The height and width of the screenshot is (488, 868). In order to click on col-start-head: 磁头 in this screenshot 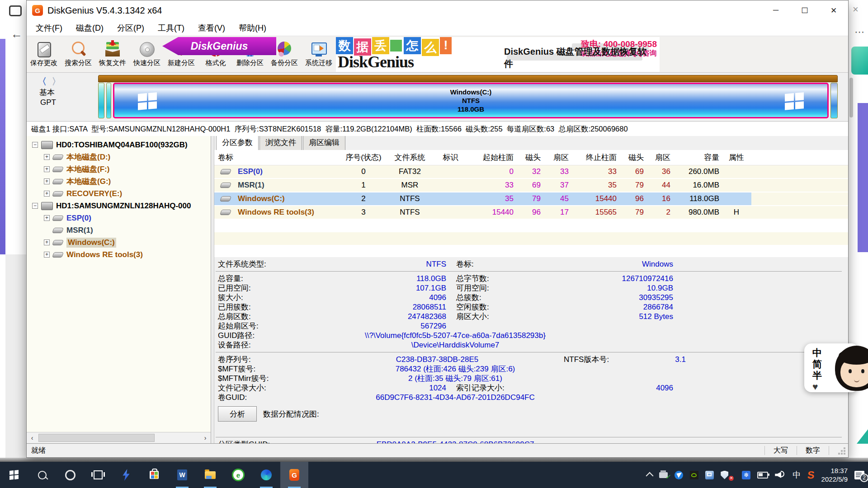, I will do `click(531, 157)`.